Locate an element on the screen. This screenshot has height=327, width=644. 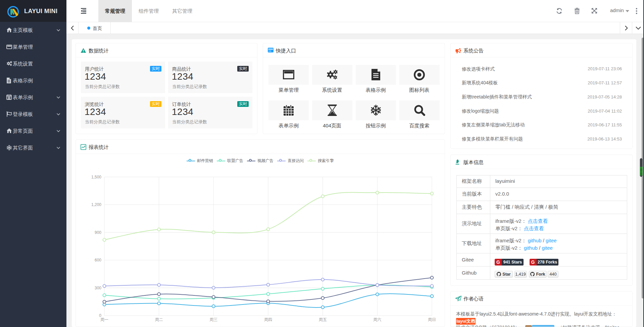
svg-text: 1,200 is located at coordinates (96, 205).